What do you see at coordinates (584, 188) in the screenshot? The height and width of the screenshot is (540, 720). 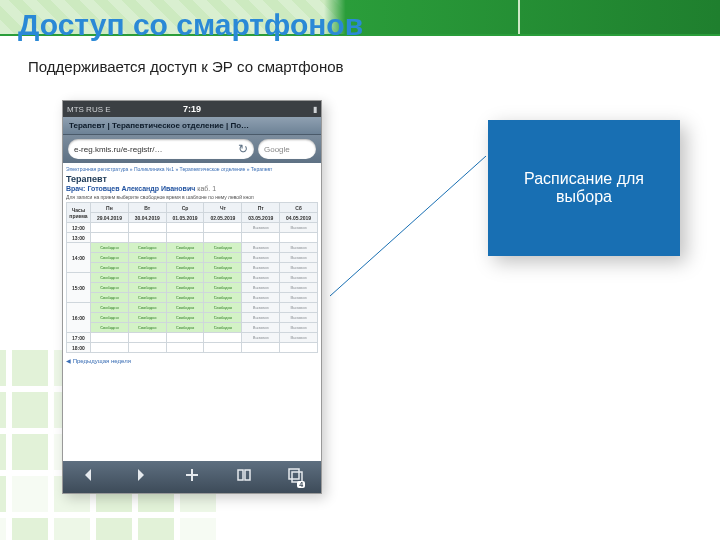 I see `callout-box: Расписание для выбора` at bounding box center [584, 188].